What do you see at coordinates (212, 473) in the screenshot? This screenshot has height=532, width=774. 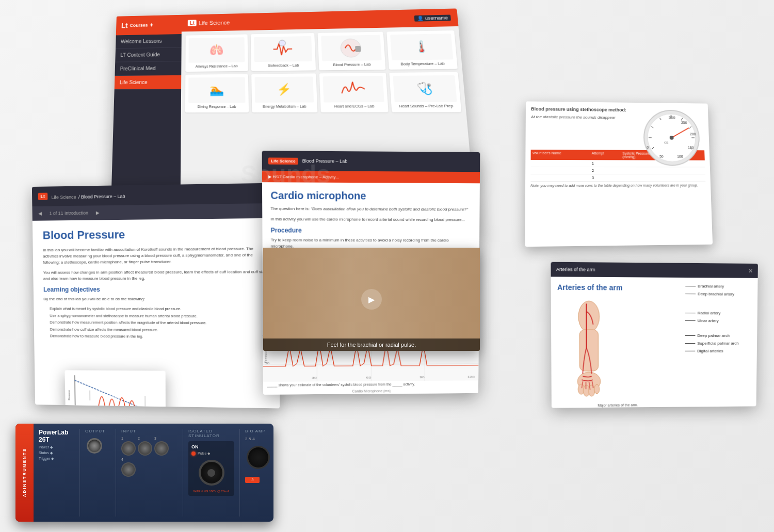 I see `stim-connector-large` at bounding box center [212, 473].